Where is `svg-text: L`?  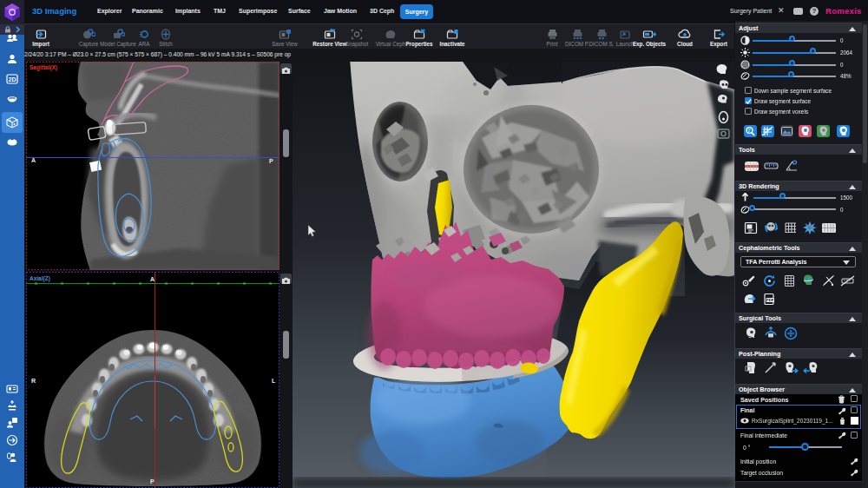 svg-text: L is located at coordinates (274, 380).